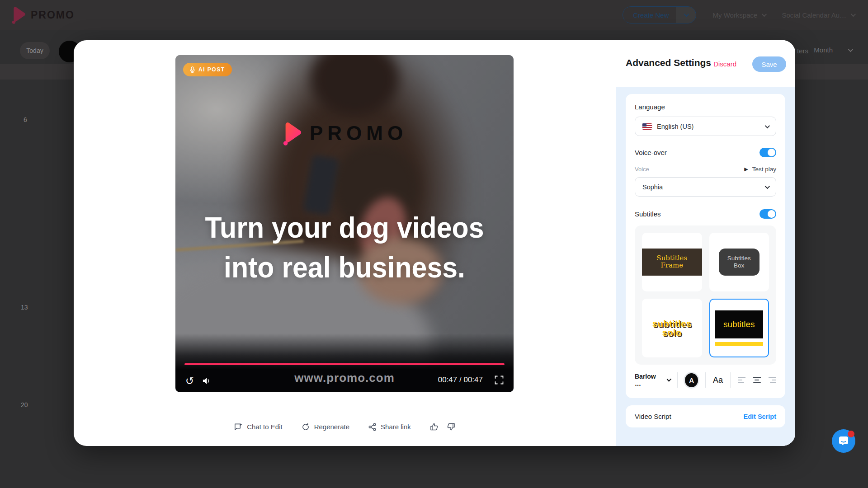  Describe the element at coordinates (434, 15) in the screenshot. I see `top-navbar: PROMO Create New My Workspace Social Cal…` at that location.